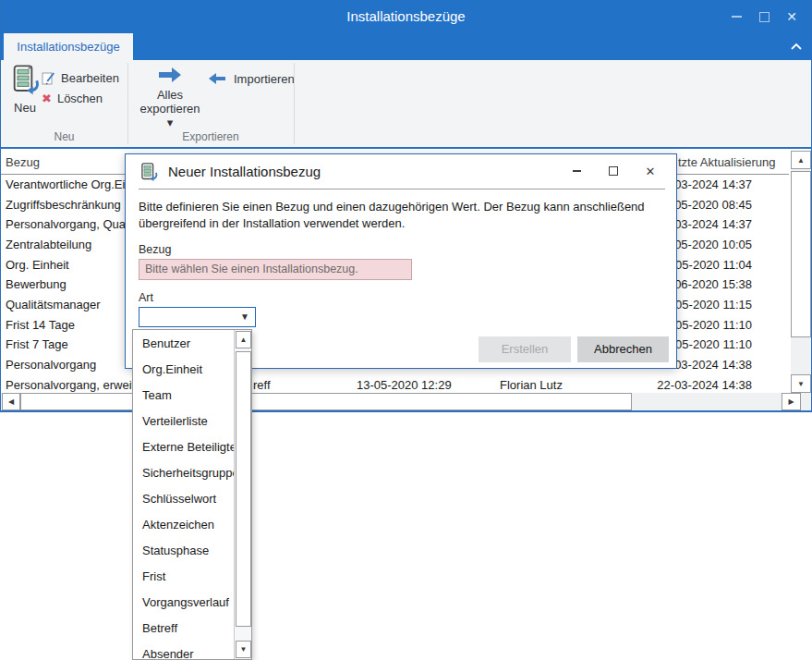  I want to click on cell-bezug: Bewerbung, so click(36, 285).